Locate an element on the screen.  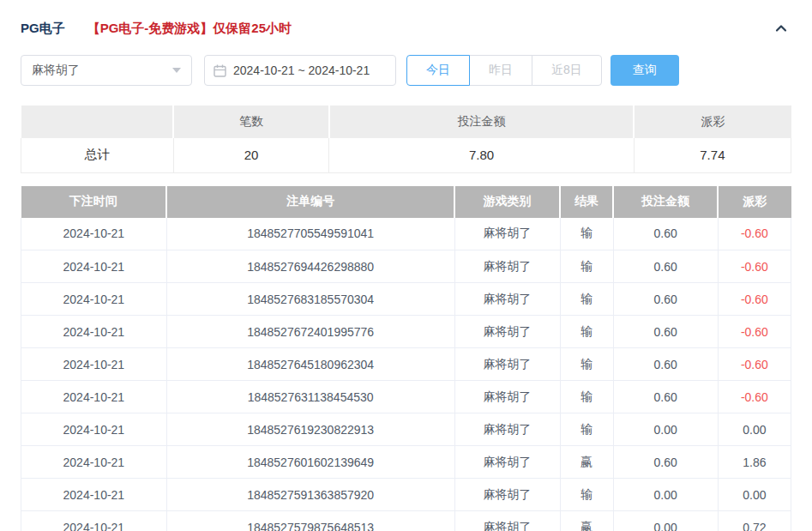
range-today-button: 今日 is located at coordinates (438, 70).